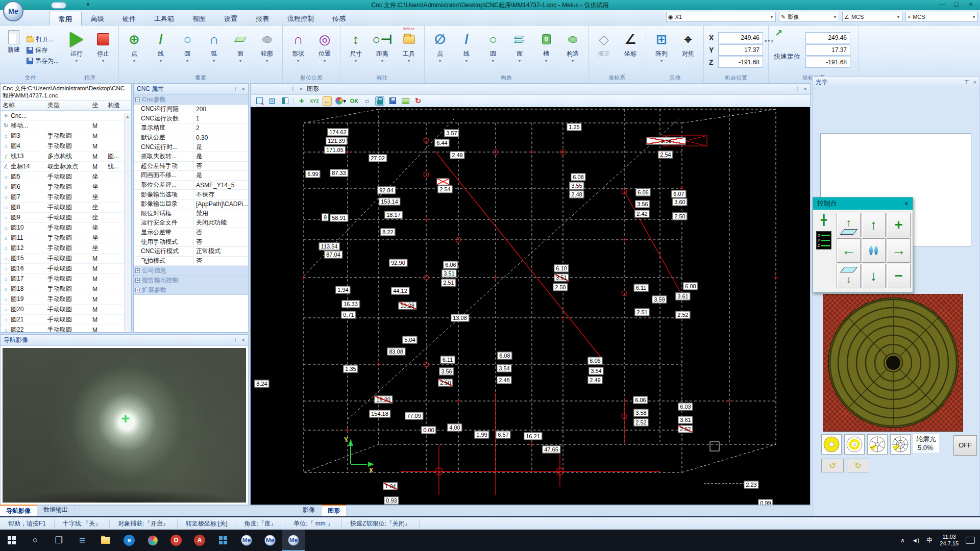 The height and width of the screenshot is (551, 980). Describe the element at coordinates (285, 101) in the screenshot. I see `flip-icon` at that location.